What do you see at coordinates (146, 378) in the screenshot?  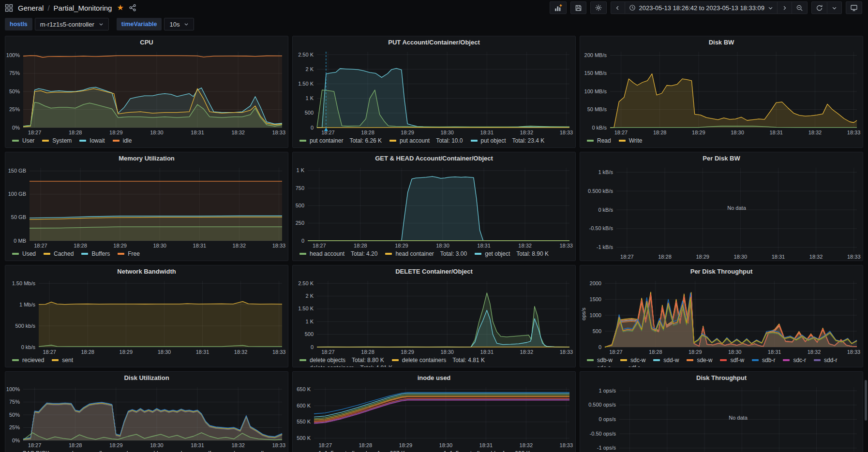 I see `panel-title: Disk Utilization` at bounding box center [146, 378].